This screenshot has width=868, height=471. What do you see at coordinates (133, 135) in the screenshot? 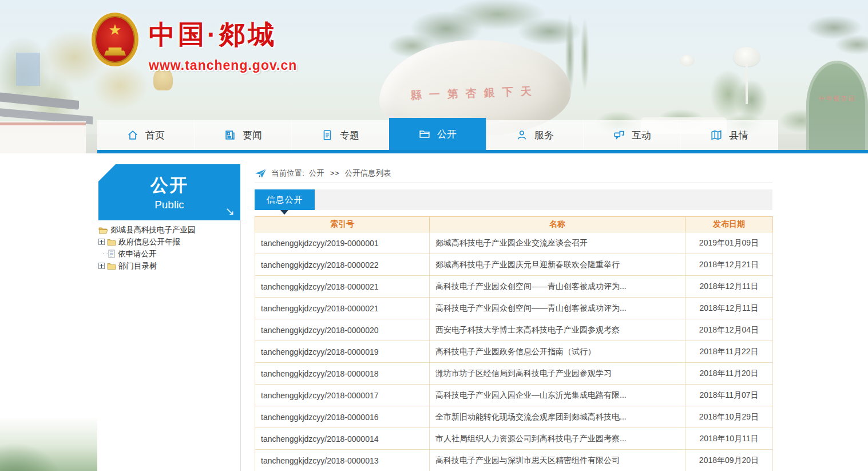
I see `home-icon` at bounding box center [133, 135].